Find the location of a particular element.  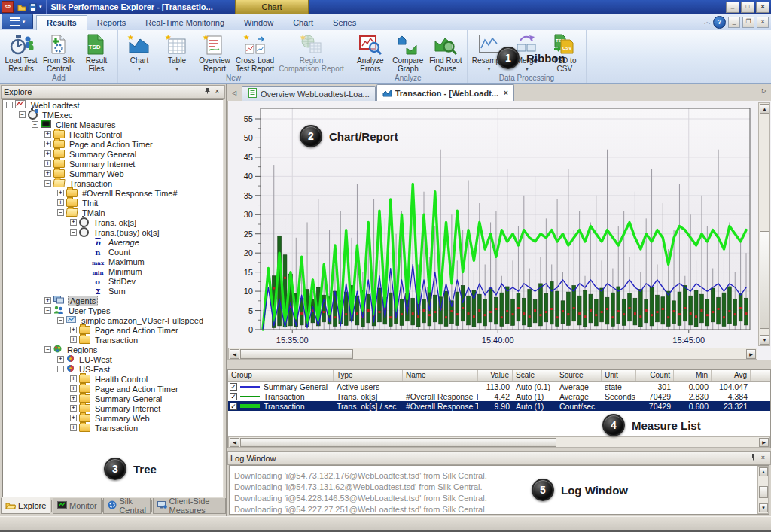

tree-item-sum: ΣSum is located at coordinates (113, 290).